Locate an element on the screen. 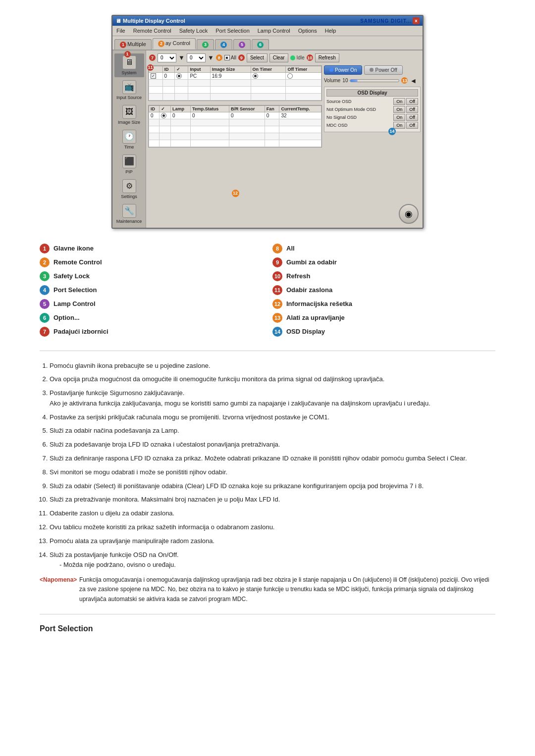  tab-3: 3 is located at coordinates (205, 45).